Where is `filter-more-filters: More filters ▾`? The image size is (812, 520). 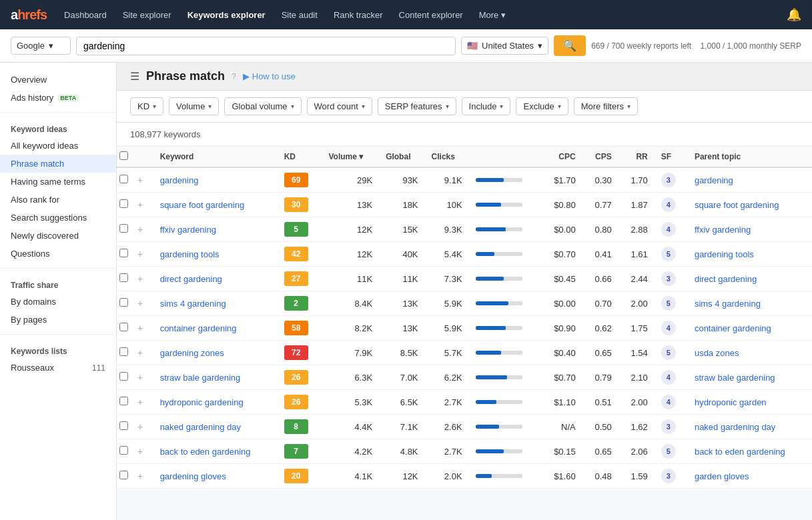 filter-more-filters: More filters ▾ is located at coordinates (606, 107).